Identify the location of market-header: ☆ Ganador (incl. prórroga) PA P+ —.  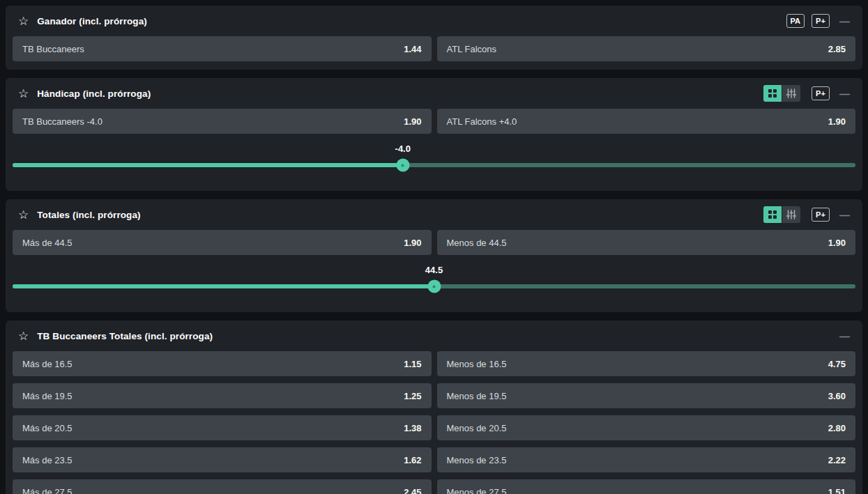
(434, 21).